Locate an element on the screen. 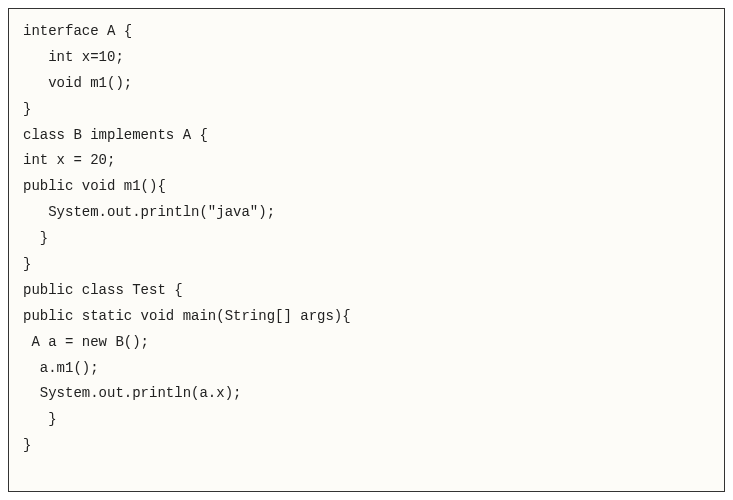 This screenshot has height=500, width=733. code-line: void m1(); is located at coordinates (78, 83).